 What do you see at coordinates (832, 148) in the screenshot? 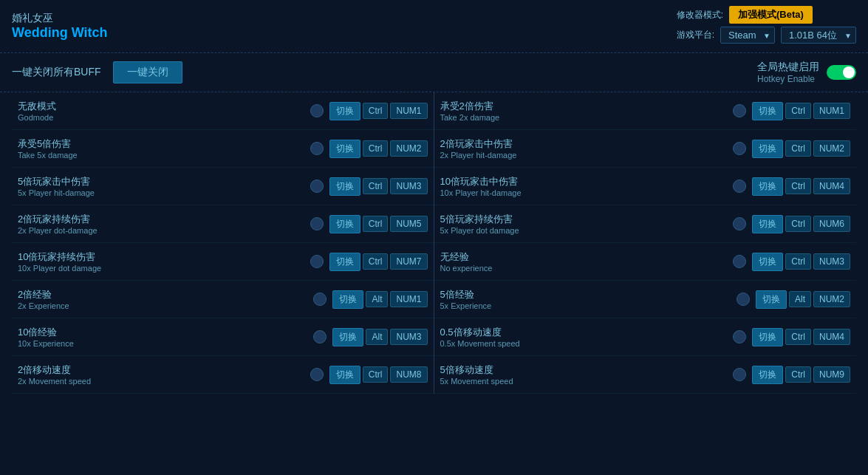
I see `hotkey-key2-right-1: NUM2` at bounding box center [832, 148].